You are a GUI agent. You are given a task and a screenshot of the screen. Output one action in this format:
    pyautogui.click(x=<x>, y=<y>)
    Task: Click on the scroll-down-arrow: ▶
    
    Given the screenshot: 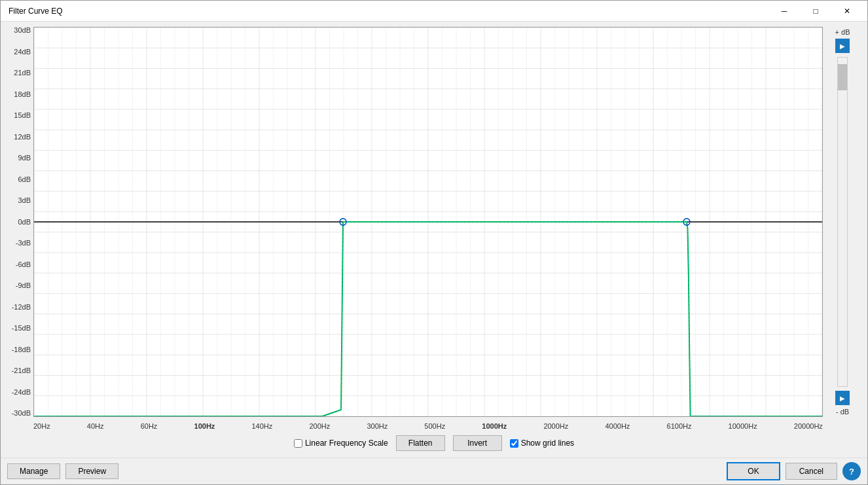 What is the action you would take?
    pyautogui.click(x=842, y=398)
    